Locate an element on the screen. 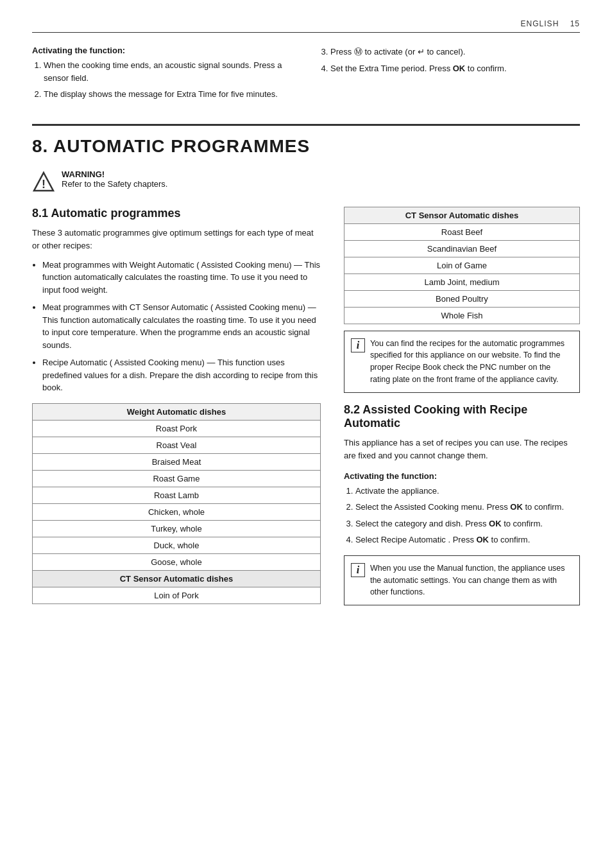 The image size is (612, 868). ct-item-bottom-1: Loin of Pork is located at coordinates (177, 595).